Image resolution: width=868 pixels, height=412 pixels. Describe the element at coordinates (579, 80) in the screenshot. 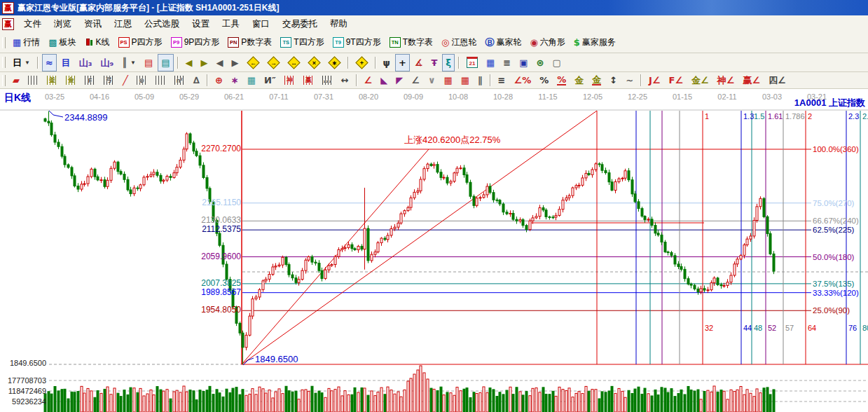

I see `gold-circle-button: 金` at that location.